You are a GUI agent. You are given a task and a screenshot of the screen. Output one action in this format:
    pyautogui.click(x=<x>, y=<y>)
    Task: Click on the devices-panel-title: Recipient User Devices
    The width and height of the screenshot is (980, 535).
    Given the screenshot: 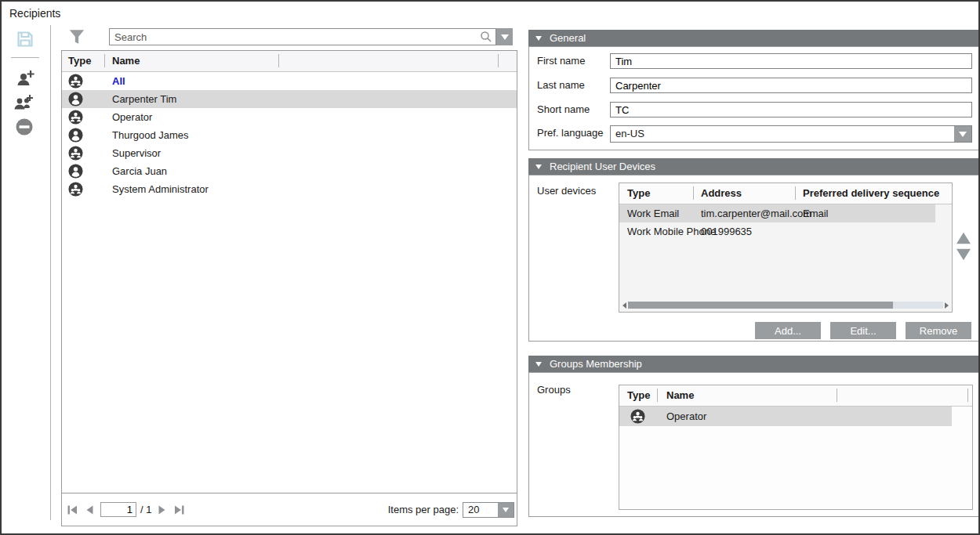 What is the action you would take?
    pyautogui.click(x=602, y=166)
    